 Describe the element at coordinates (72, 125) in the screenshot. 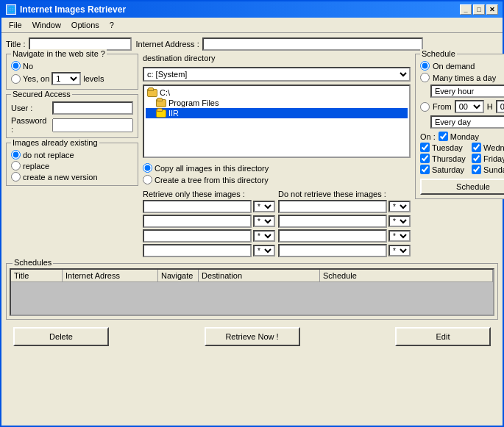

I see `password-row: Password :` at that location.